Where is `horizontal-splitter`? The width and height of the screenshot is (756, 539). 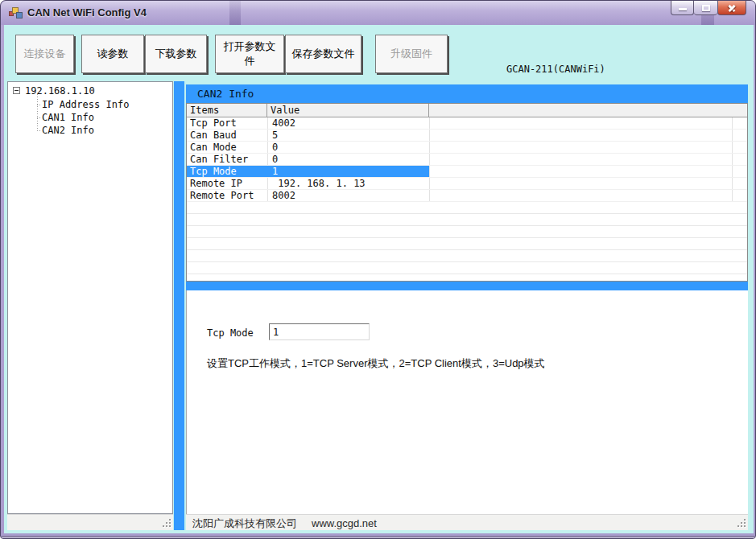
horizontal-splitter is located at coordinates (467, 286).